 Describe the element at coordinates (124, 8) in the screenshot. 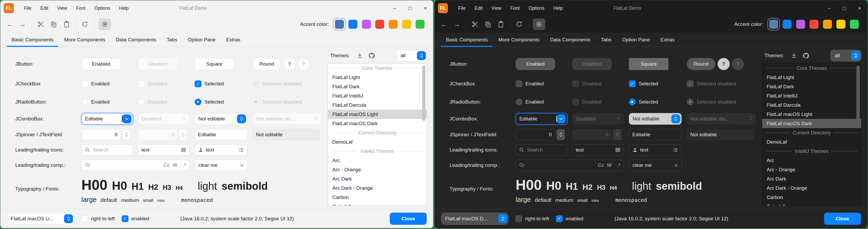

I see `menu-help: Help` at that location.